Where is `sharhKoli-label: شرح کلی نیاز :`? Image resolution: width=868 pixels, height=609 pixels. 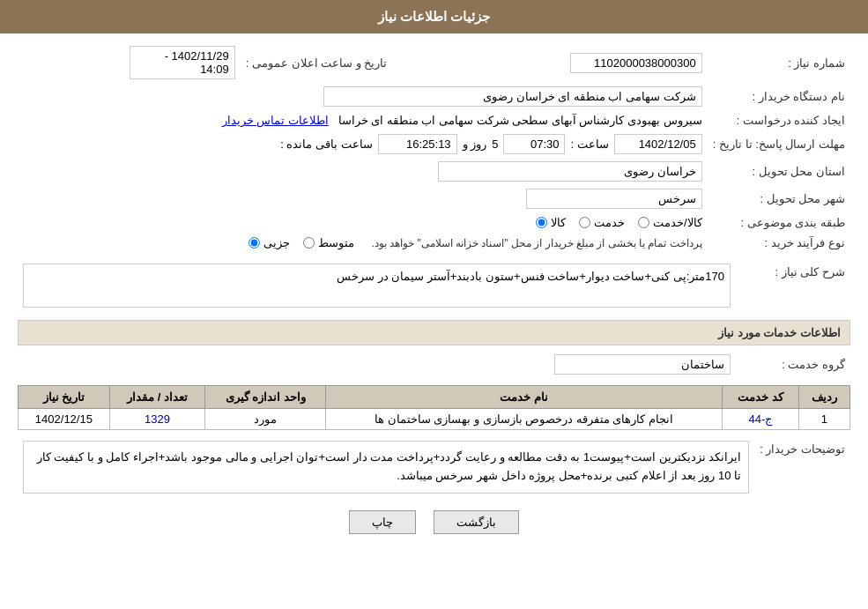 sharhKoli-label: شرح کلی نیاز : is located at coordinates (793, 286).